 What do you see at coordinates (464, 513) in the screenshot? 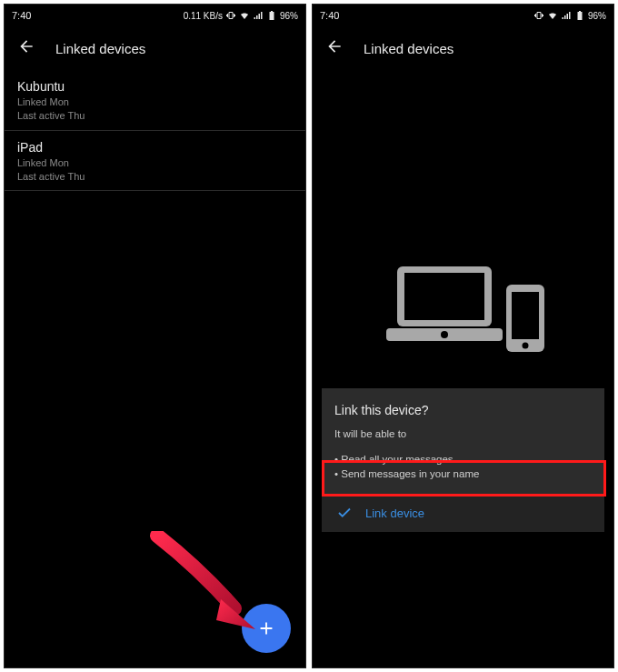
I see `link-device-button: Link device` at bounding box center [464, 513].